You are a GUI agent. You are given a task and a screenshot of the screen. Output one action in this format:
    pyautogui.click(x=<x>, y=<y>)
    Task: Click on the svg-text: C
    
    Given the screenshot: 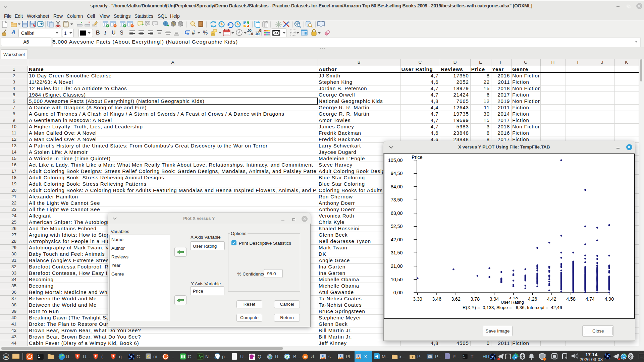 What is the action you would take?
    pyautogui.click(x=149, y=357)
    